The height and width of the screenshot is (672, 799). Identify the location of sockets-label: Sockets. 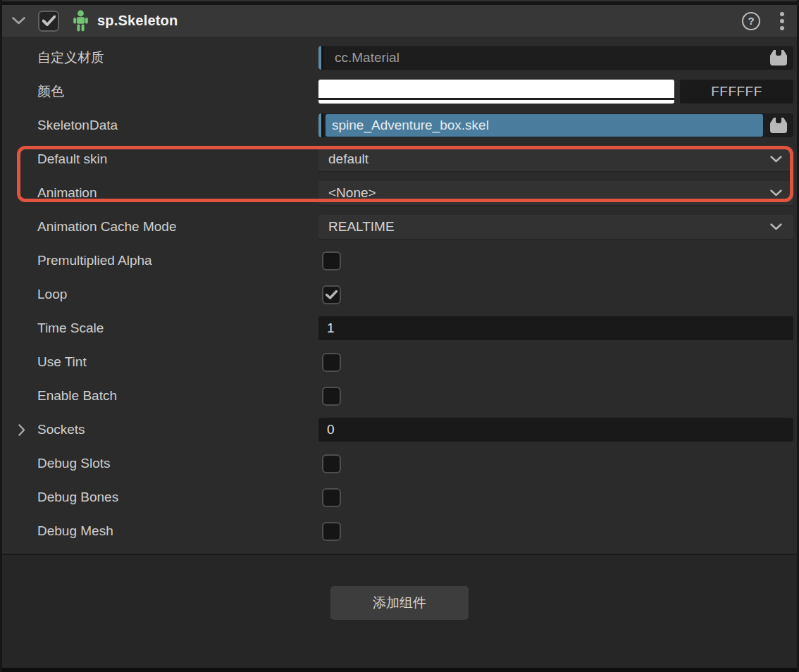
(61, 430).